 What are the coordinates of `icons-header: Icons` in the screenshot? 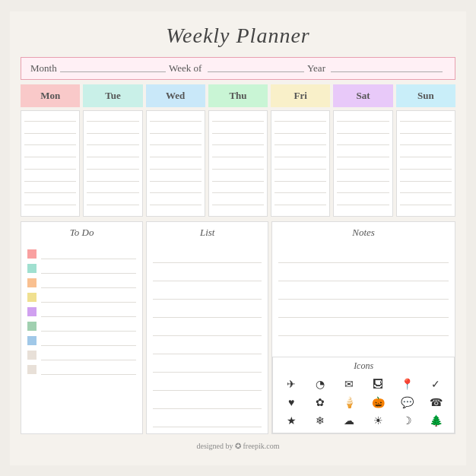 It's located at (363, 365).